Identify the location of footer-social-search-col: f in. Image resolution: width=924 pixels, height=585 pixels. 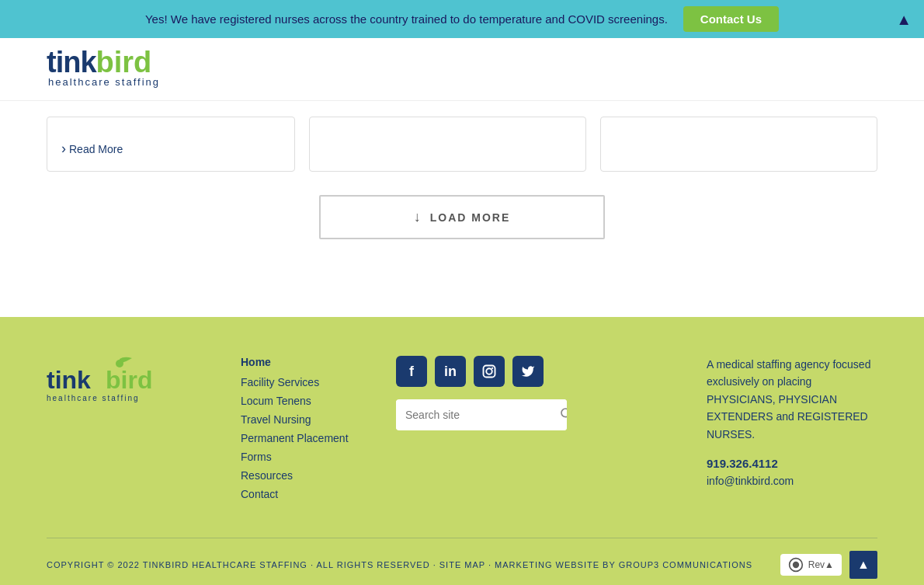
(536, 393).